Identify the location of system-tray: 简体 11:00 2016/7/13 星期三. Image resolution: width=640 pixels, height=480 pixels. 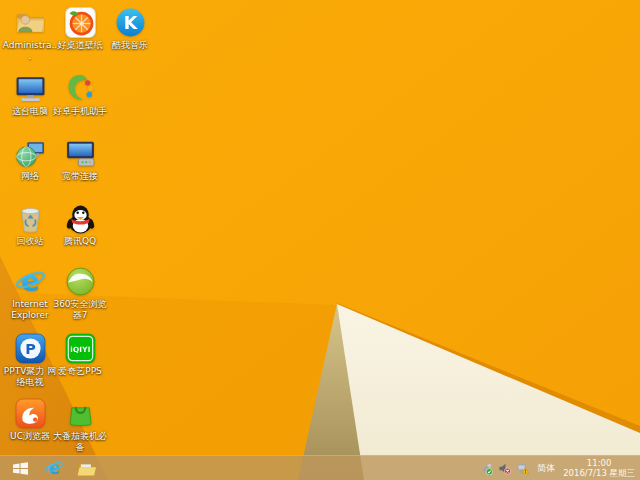
(558, 468).